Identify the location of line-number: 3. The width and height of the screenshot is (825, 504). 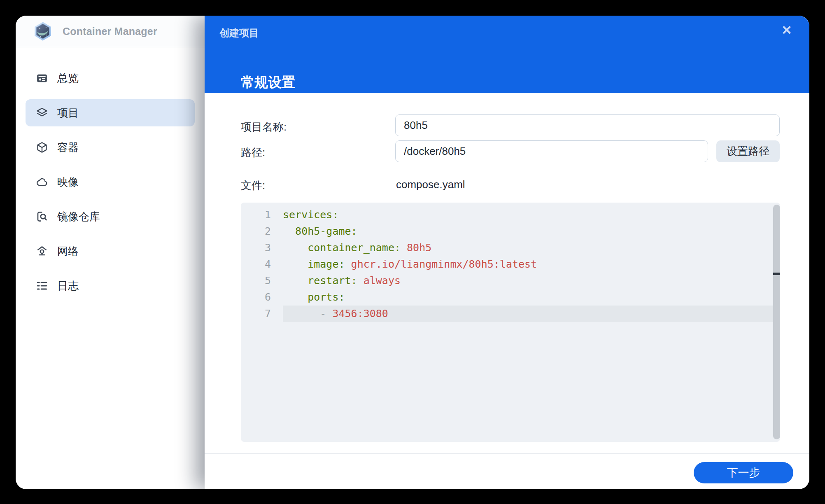
(262, 248).